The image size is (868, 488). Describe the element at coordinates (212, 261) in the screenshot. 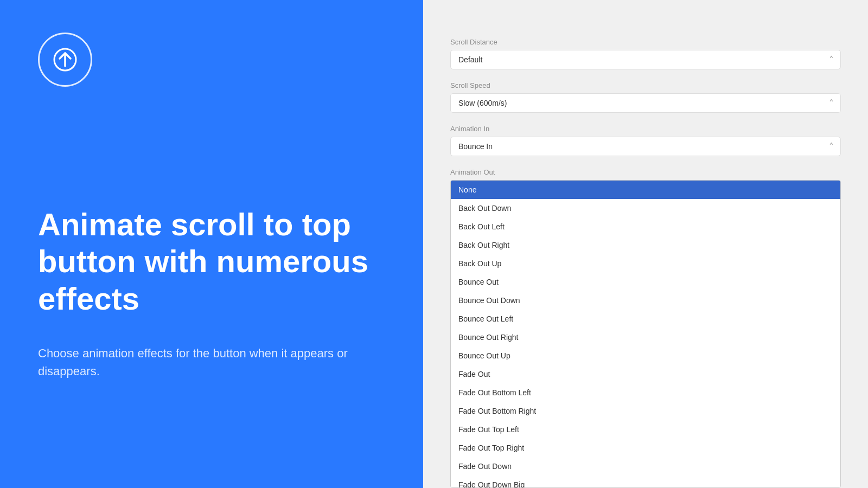

I see `main-heading: Animate scroll to top button with numero…` at that location.